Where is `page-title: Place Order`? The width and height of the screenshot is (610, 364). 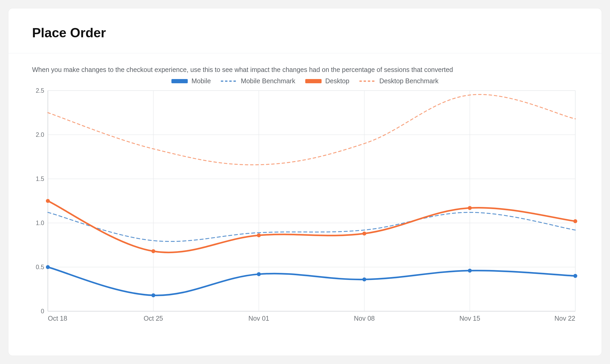 page-title: Place Order is located at coordinates (305, 33).